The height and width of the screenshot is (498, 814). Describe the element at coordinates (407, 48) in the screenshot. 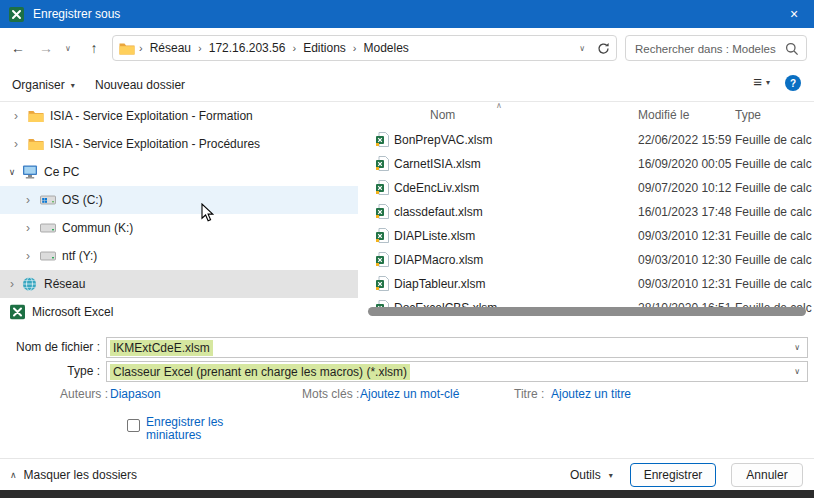

I see `navigation-bar: ← → ∨ ↑ › Réseau › 172.16.203.56 › Editi…` at that location.